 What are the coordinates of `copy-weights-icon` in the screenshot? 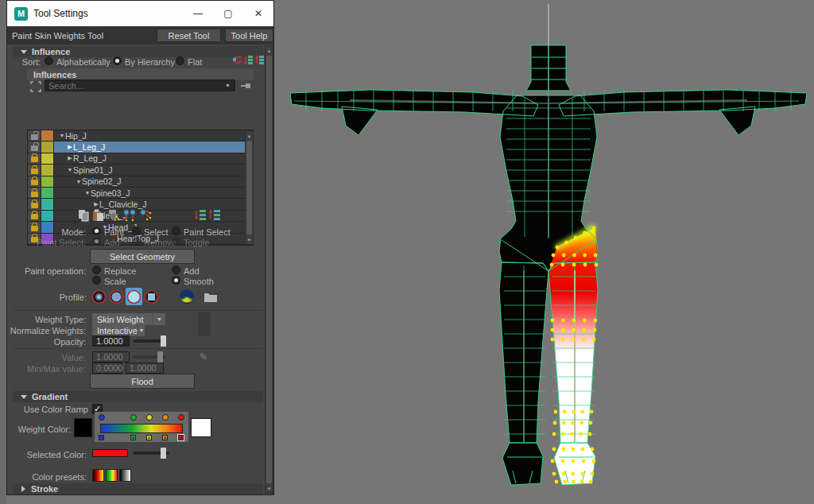 It's located at (83, 215).